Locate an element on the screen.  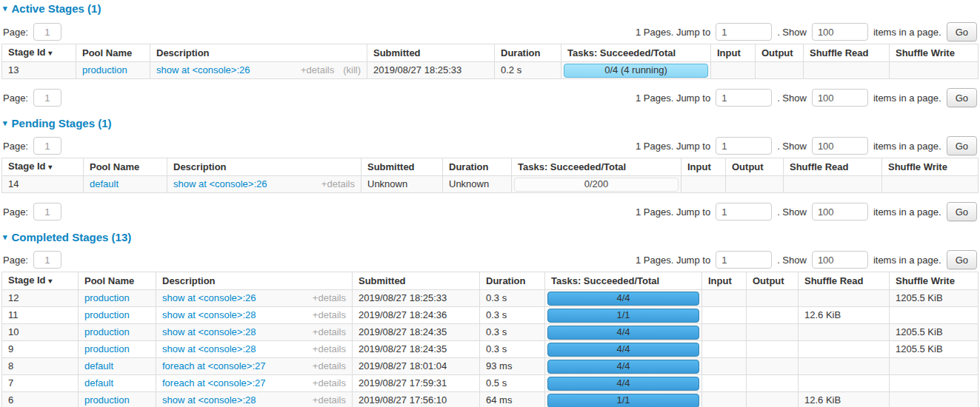
section-title-text: Completed Stages (13) is located at coordinates (72, 237).